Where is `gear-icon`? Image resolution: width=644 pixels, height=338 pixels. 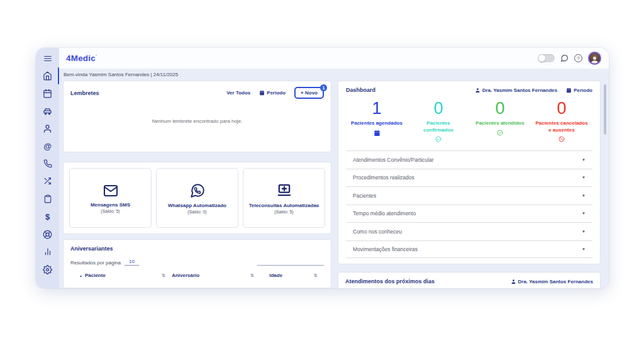 gear-icon is located at coordinates (48, 269).